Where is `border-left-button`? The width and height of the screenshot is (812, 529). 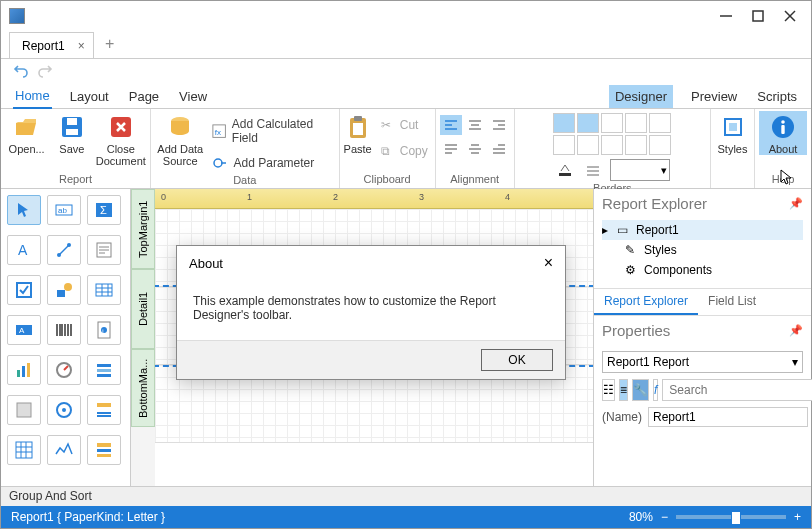
border-left-button is located at coordinates (660, 123).